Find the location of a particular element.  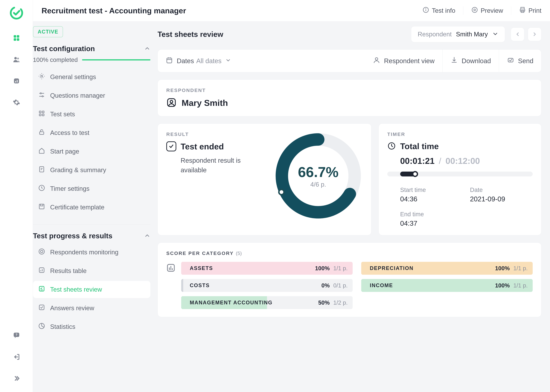

result-card: RESULT Test ended Respondent result is a… is located at coordinates (265, 179).